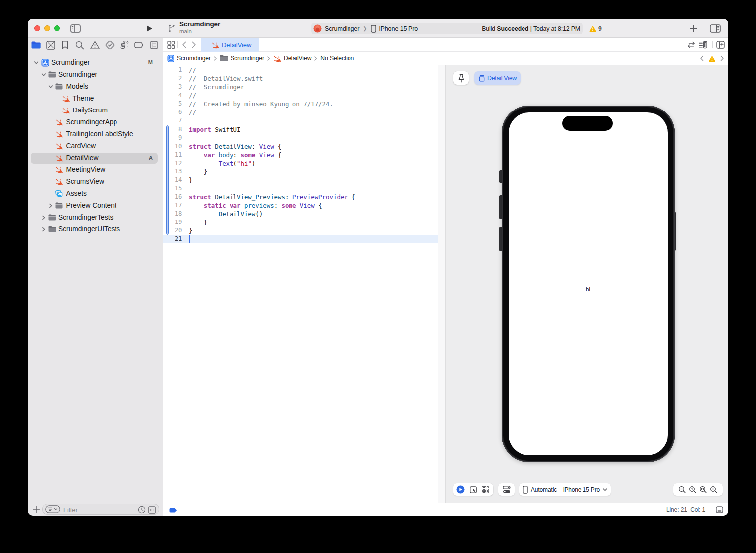 The height and width of the screenshot is (553, 756). Describe the element at coordinates (721, 45) in the screenshot. I see `add-editor-icon` at that location.